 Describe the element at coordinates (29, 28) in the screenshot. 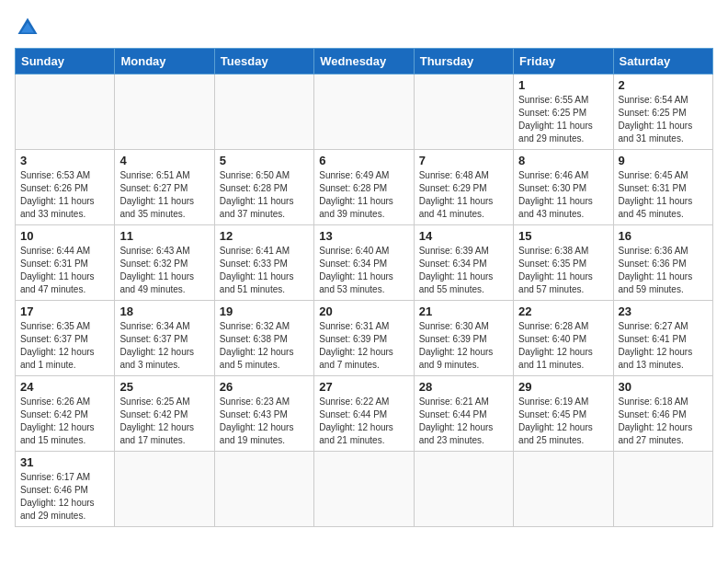

I see `logo` at that location.